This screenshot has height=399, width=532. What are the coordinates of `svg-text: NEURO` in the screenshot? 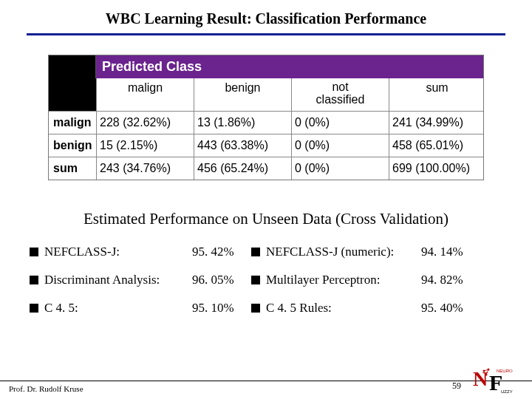 It's located at (505, 371).